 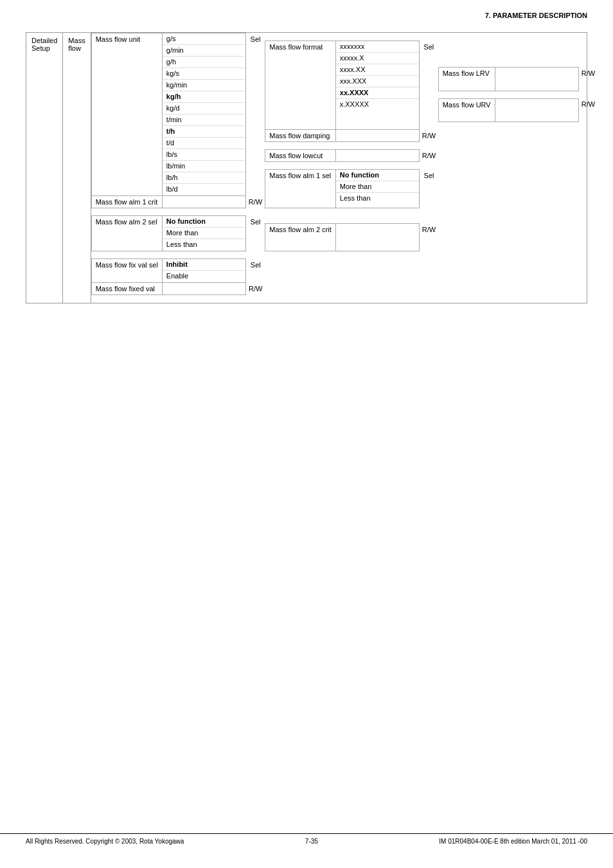 I want to click on param-value-item: Enable, so click(x=204, y=276).